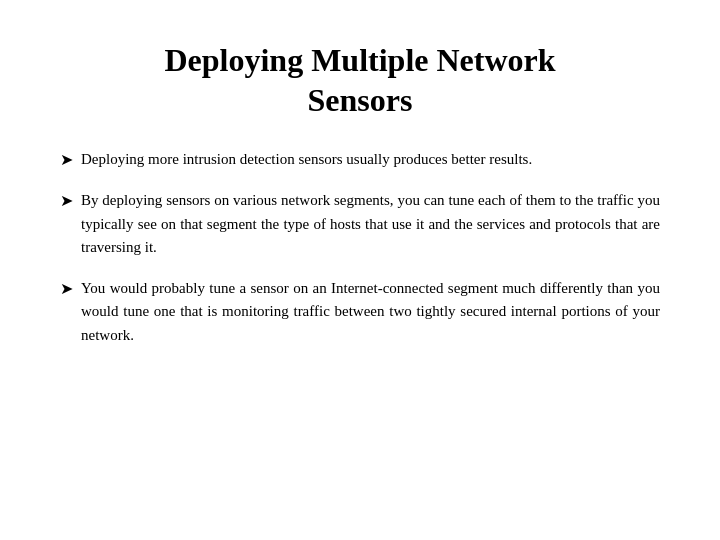 Image resolution: width=720 pixels, height=540 pixels. I want to click on title-line2: Sensors, so click(360, 100).